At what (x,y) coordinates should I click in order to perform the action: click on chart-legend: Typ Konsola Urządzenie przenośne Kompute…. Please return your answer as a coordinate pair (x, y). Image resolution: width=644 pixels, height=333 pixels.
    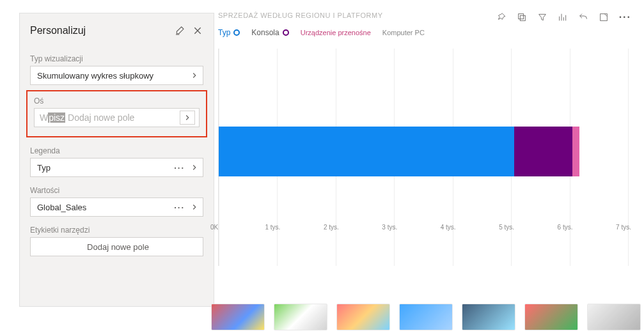
    Looking at the image, I should click on (425, 33).